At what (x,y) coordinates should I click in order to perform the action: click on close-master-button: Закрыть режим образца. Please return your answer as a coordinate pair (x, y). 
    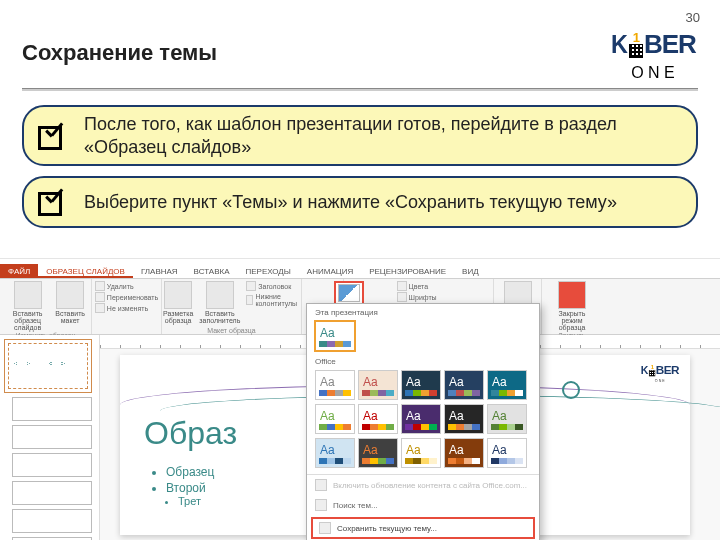
    Looking at the image, I should click on (572, 306).